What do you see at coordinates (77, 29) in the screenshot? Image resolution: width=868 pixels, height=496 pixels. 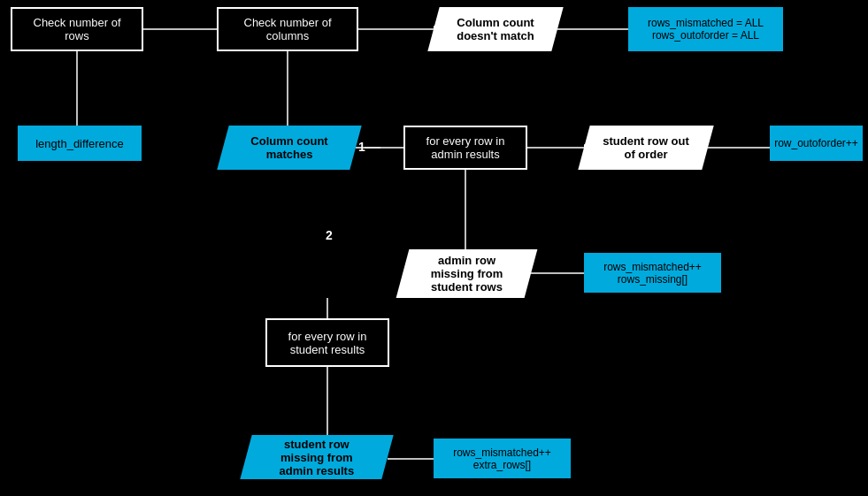 I see `check-rows-node: Check number of rows` at bounding box center [77, 29].